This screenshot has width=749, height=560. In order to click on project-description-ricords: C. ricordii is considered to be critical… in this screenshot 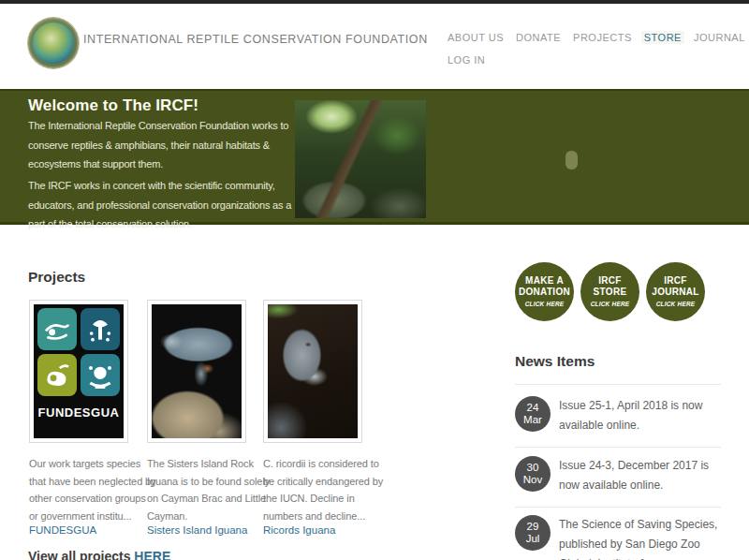, I will do `click(327, 490)`.